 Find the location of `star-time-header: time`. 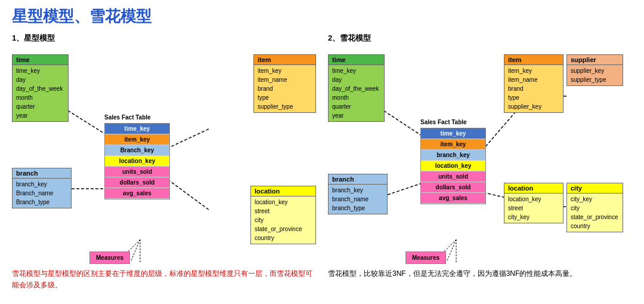

star-time-header: time is located at coordinates (41, 60).